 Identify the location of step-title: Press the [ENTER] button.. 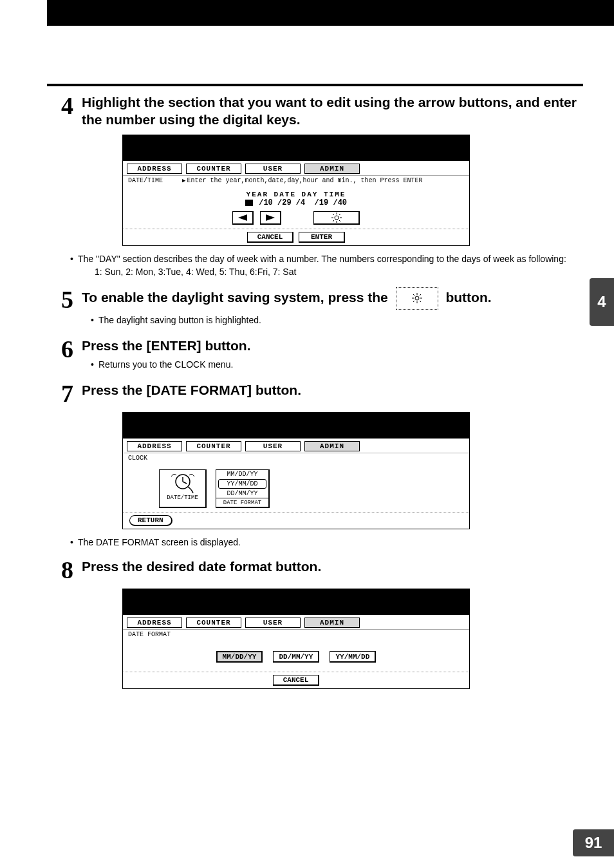
(332, 345).